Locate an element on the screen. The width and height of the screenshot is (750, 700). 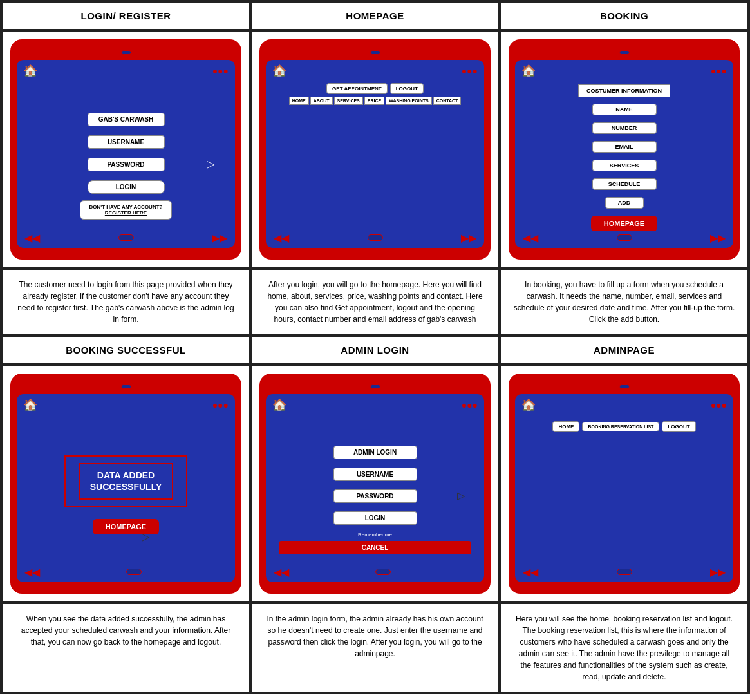
carwash-title-btn: GAB'S CARWASH is located at coordinates (126, 120).